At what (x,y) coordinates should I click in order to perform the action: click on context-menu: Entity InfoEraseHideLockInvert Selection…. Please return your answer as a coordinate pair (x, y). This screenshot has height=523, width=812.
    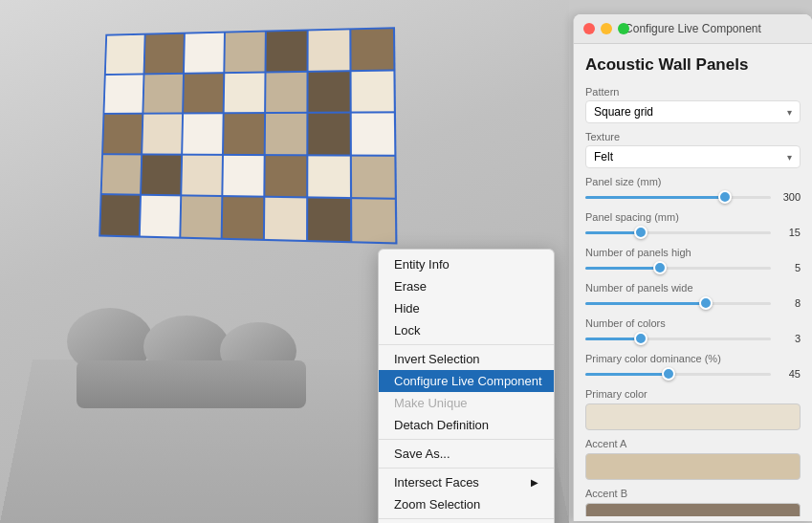
    Looking at the image, I should click on (467, 386).